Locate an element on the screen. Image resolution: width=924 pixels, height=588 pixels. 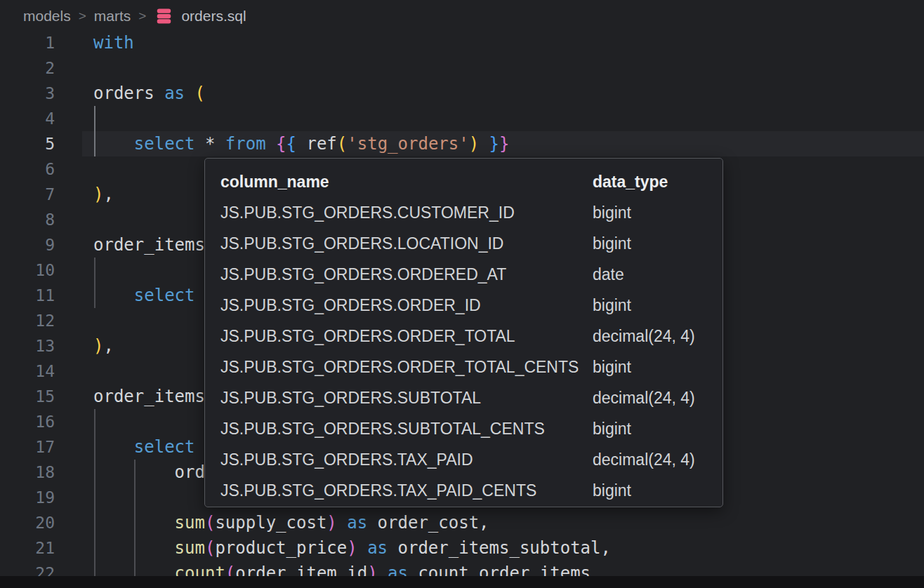
line-number: 16 is located at coordinates (27, 422).